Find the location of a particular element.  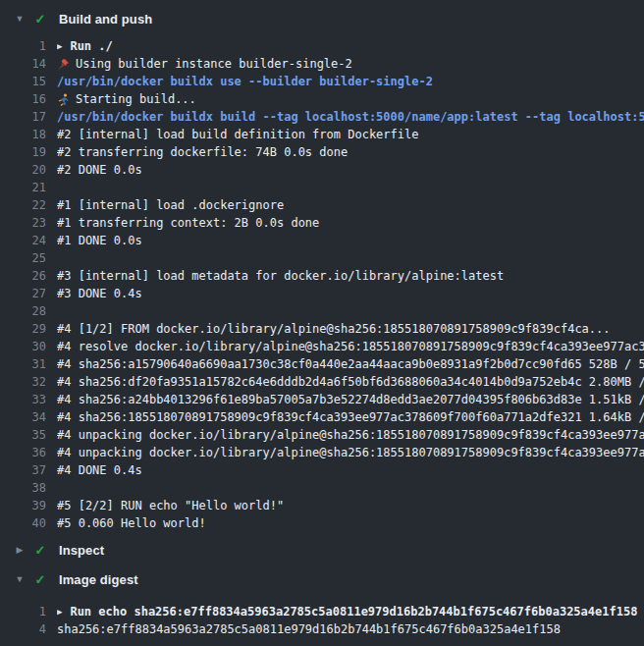

log-line: 17 /usr/bin/docker buildx build --tag lo… is located at coordinates (322, 117).